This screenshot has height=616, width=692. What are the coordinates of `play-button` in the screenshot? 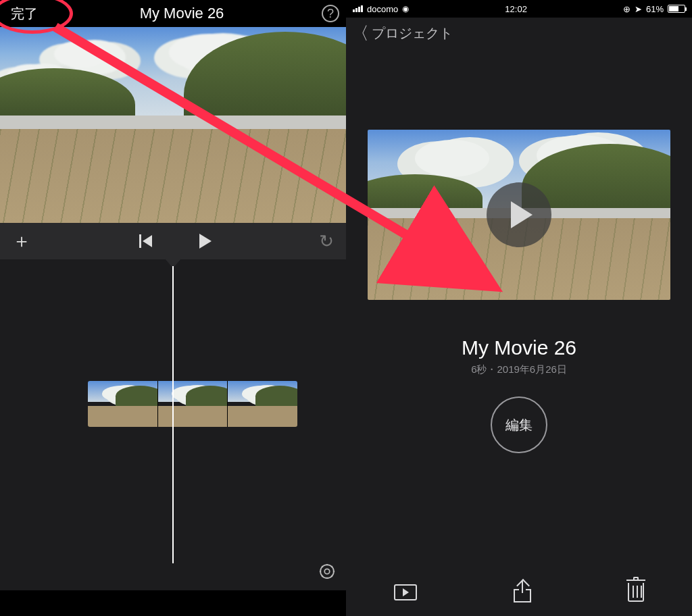 It's located at (205, 241).